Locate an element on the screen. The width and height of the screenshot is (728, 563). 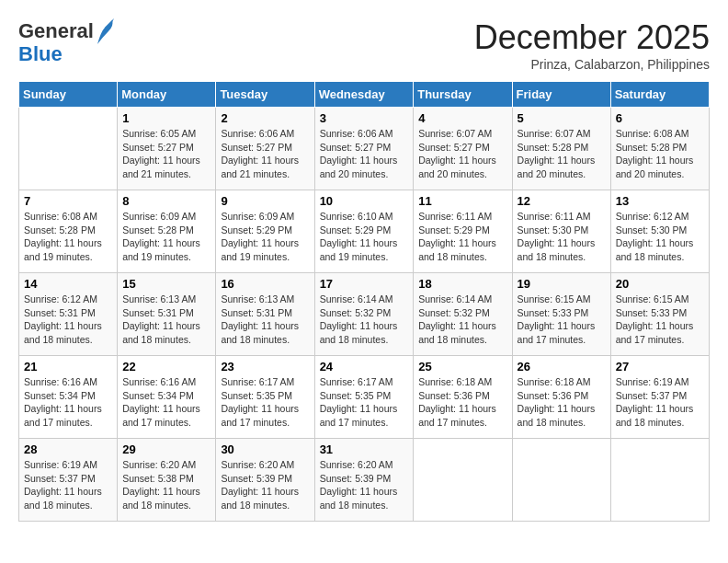
day-number: 18 is located at coordinates (462, 283).